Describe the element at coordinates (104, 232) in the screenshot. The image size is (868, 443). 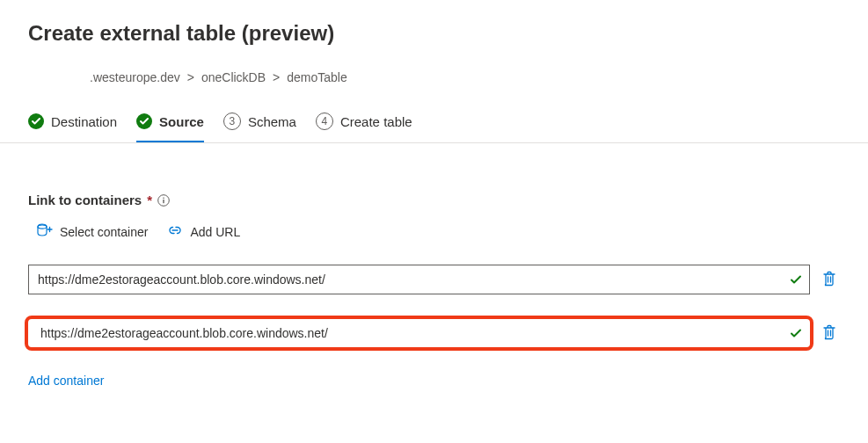
I see `select-container-label: Select container` at that location.